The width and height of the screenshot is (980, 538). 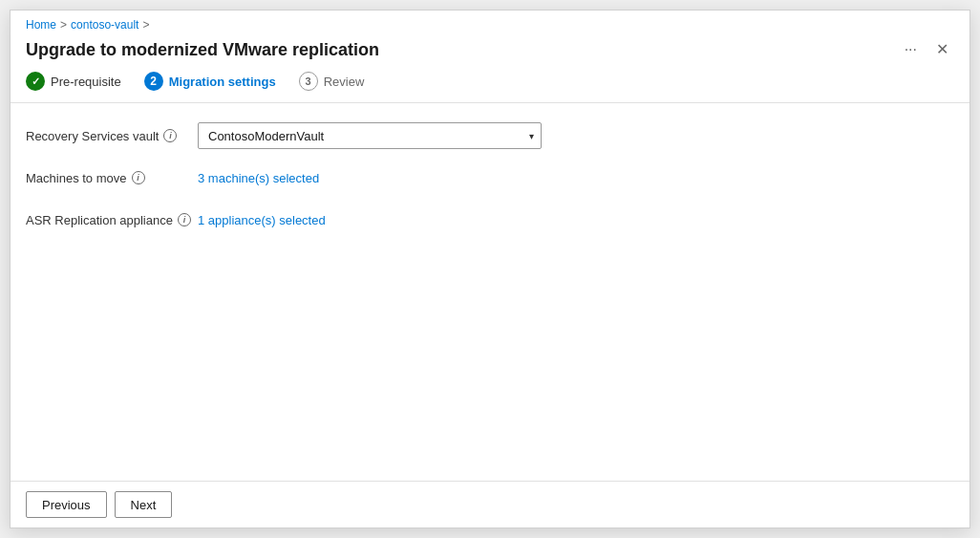 I want to click on step-migration-settings: 2 Migration settings, so click(x=210, y=81).